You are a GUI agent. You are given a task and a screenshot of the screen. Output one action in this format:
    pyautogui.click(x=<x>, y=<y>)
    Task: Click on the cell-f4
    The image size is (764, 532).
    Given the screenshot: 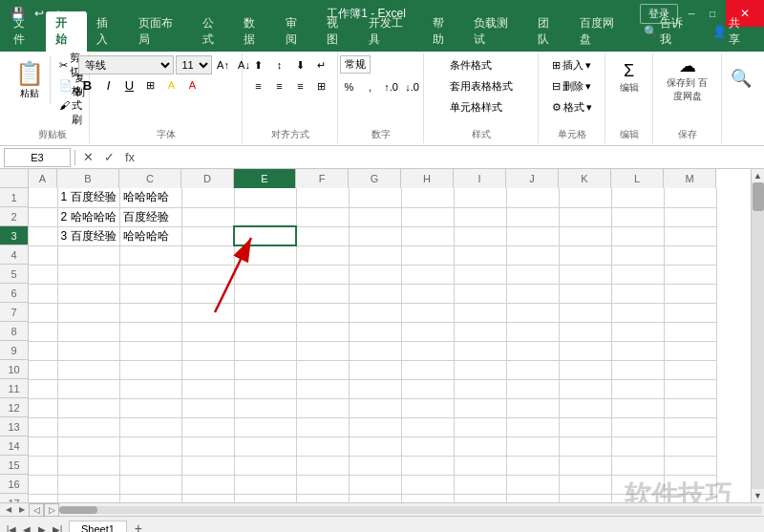 What is the action you would take?
    pyautogui.click(x=323, y=255)
    